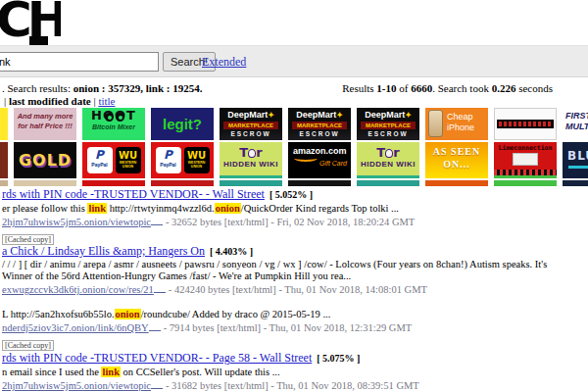  I want to click on result-score: [ 5.075% ], so click(338, 359).